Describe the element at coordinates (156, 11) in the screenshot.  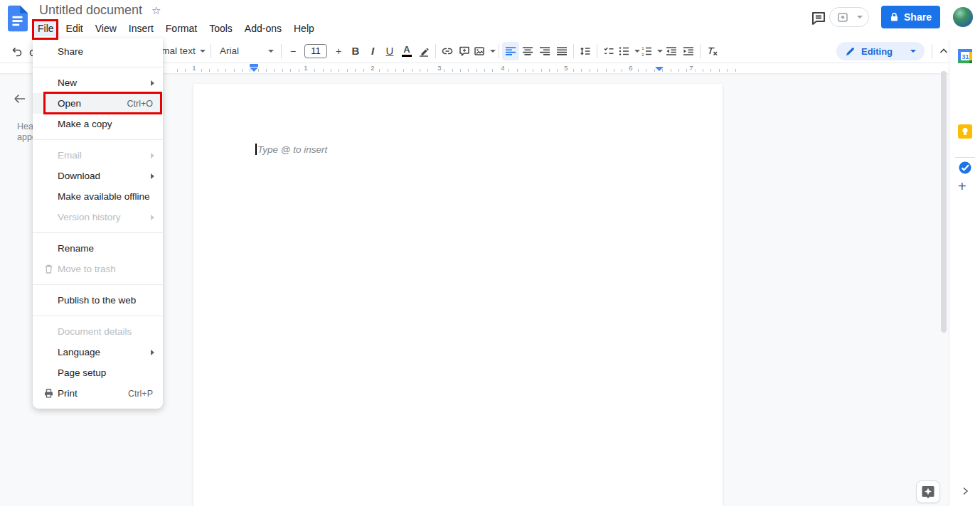
I see `star-icon: ☆` at that location.